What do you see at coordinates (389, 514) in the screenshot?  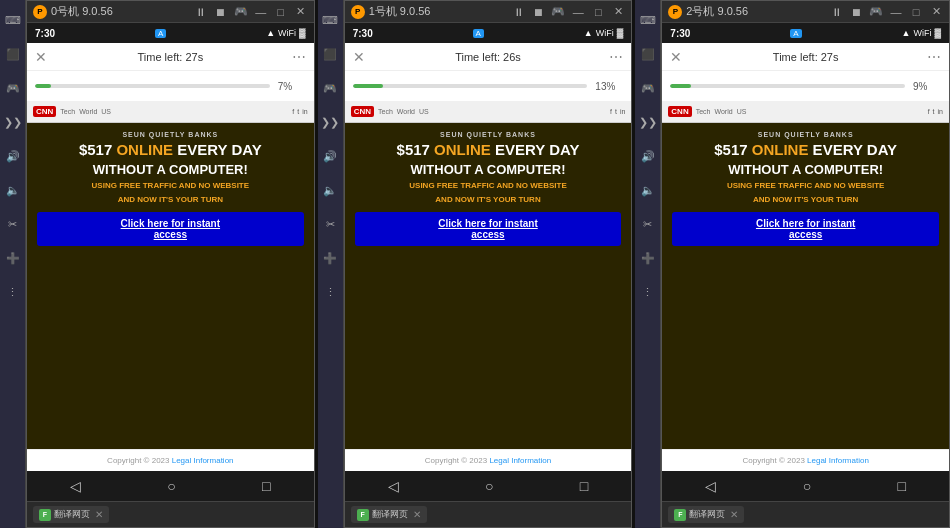 I see `tab-item-1: F 翻译网页 ✕` at bounding box center [389, 514].